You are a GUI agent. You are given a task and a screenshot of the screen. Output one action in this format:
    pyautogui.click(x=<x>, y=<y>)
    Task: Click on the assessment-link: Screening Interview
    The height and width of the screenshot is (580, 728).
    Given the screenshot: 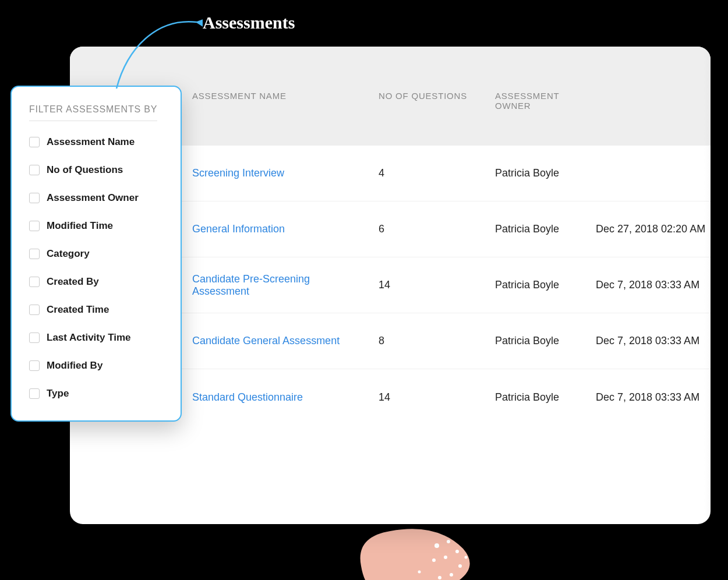 What is the action you would take?
    pyautogui.click(x=238, y=173)
    